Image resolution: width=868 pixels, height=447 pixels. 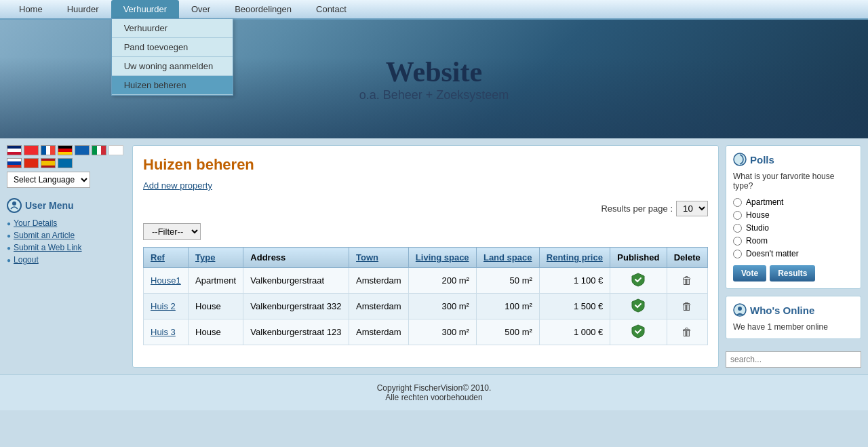 What do you see at coordinates (66, 206) in the screenshot?
I see `user-menu-header: User Menu` at bounding box center [66, 206].